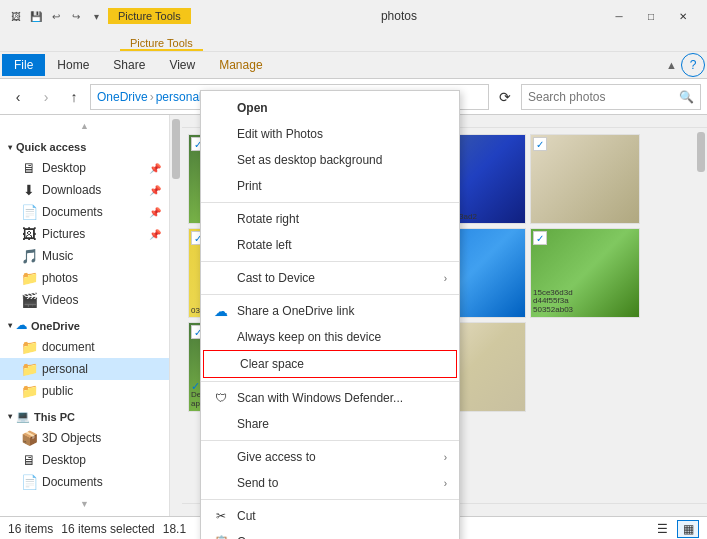  What do you see at coordinates (330, 483) in the screenshot?
I see `menu-item-send-to: Send to ›` at bounding box center [330, 483].